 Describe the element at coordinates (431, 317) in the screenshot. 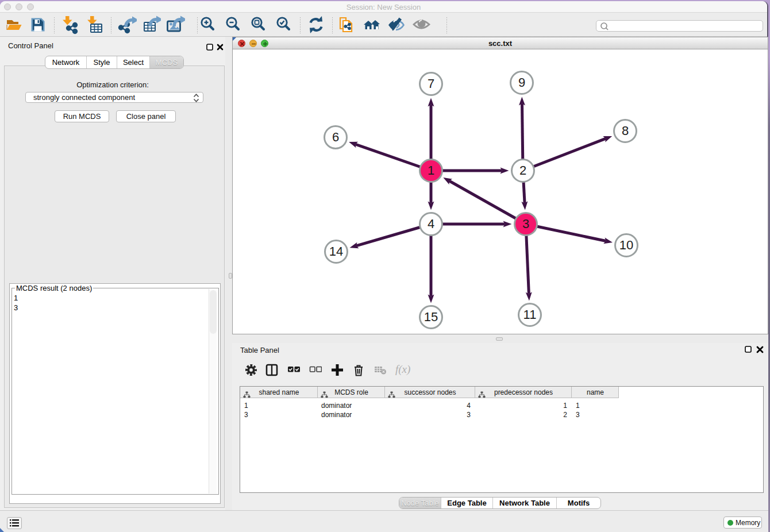

I see `svg-text: 15` at that location.